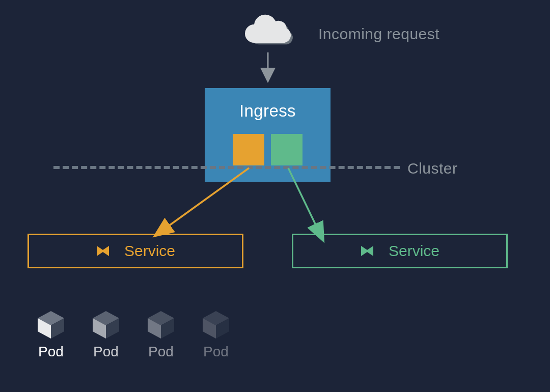  What do you see at coordinates (249, 150) in the screenshot?
I see `ingress-route-orange` at bounding box center [249, 150].